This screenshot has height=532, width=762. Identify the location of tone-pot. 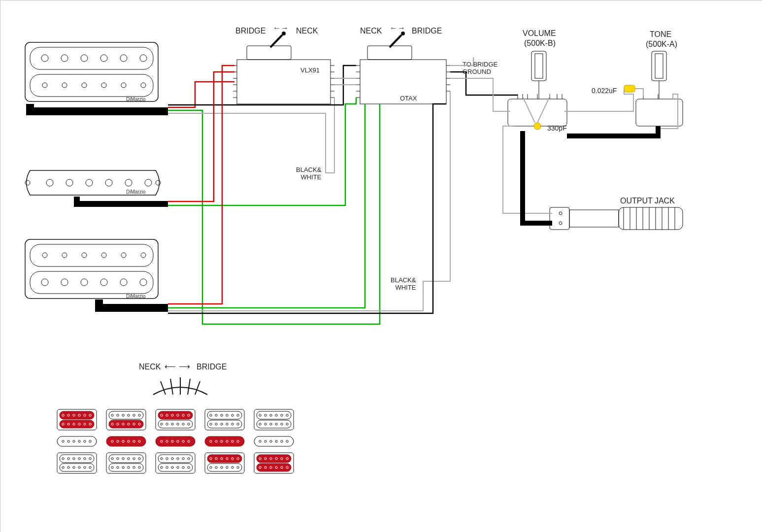
(653, 89).